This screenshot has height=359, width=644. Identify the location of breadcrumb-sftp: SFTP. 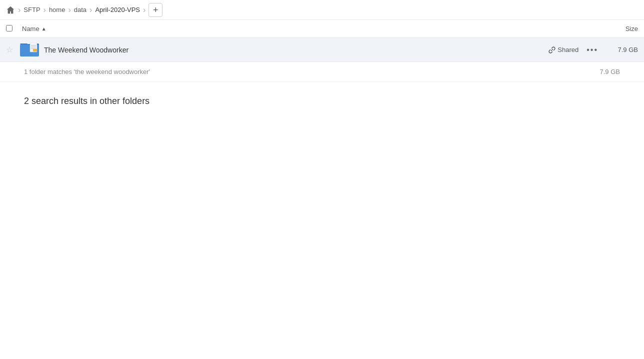
(32, 10).